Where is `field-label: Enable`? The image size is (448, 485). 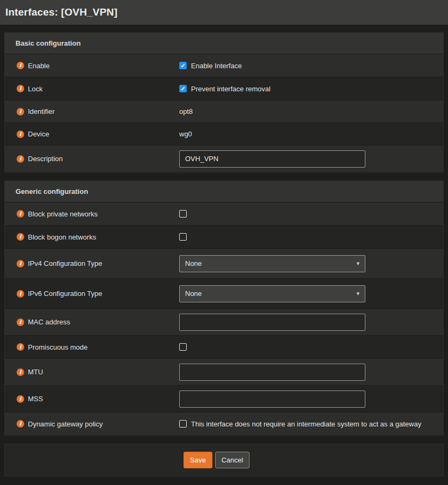 field-label: Enable is located at coordinates (39, 66).